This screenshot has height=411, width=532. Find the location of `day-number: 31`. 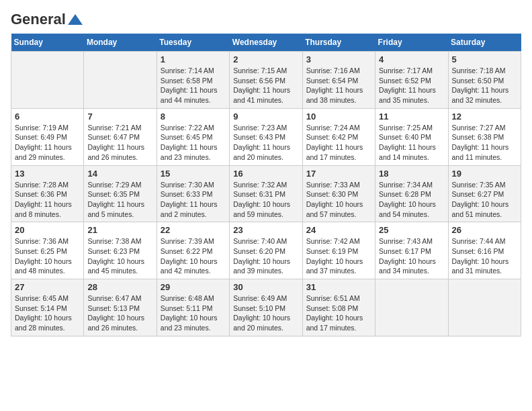

day-number: 31 is located at coordinates (339, 287).